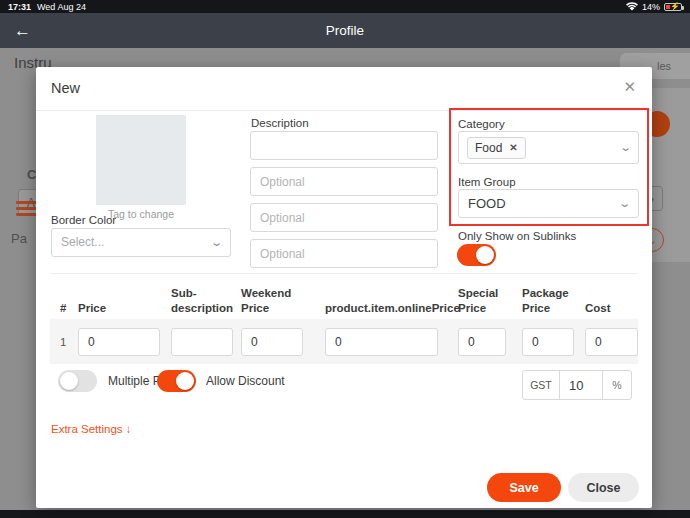 This screenshot has height=518, width=690. I want to click on gst-percent-suffix: %, so click(616, 385).